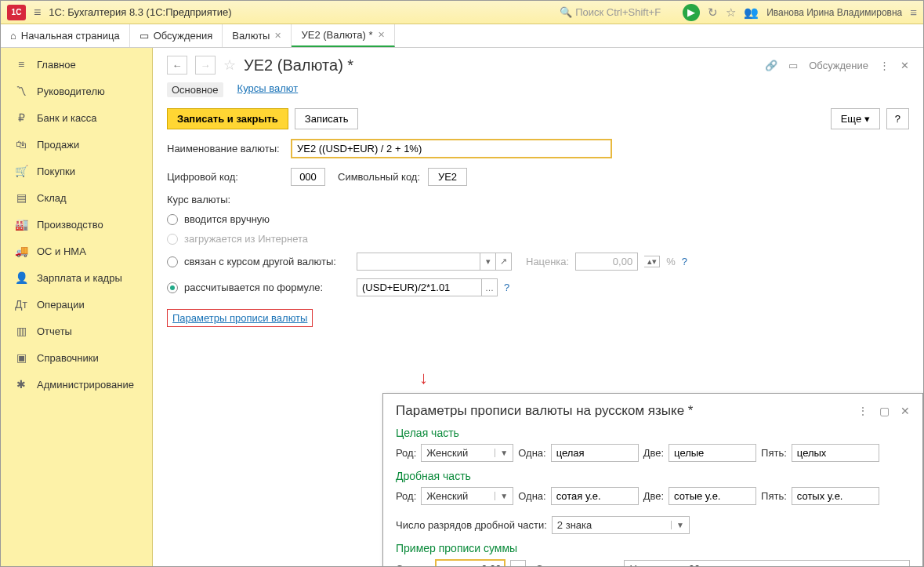 The height and width of the screenshot is (567, 924). What do you see at coordinates (518, 563) in the screenshot?
I see `calculator-icon: ▦` at bounding box center [518, 563].